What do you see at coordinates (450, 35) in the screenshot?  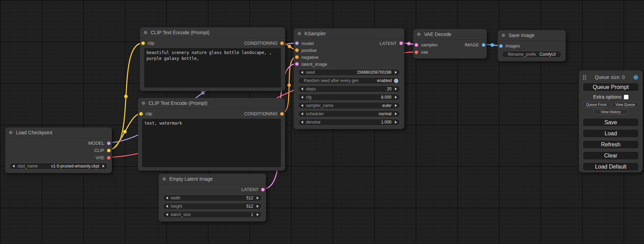 I see `node-title-bar: VAE Decode` at bounding box center [450, 35].